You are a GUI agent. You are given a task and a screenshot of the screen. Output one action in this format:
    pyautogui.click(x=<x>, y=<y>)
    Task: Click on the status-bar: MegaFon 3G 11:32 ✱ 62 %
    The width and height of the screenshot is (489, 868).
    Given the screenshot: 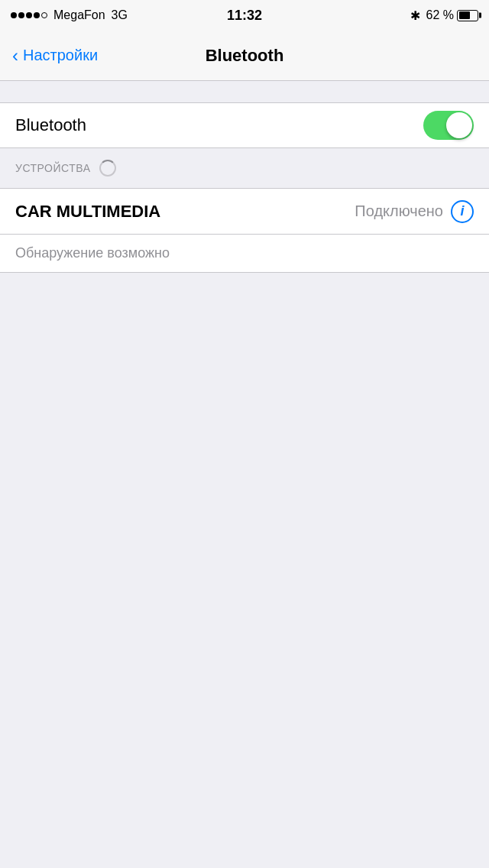 What is the action you would take?
    pyautogui.click(x=244, y=15)
    